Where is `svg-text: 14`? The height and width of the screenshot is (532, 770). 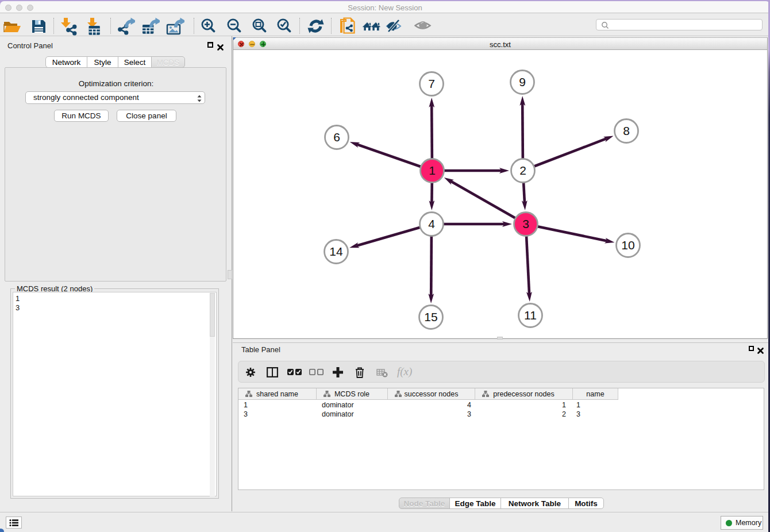
svg-text: 14 is located at coordinates (336, 252).